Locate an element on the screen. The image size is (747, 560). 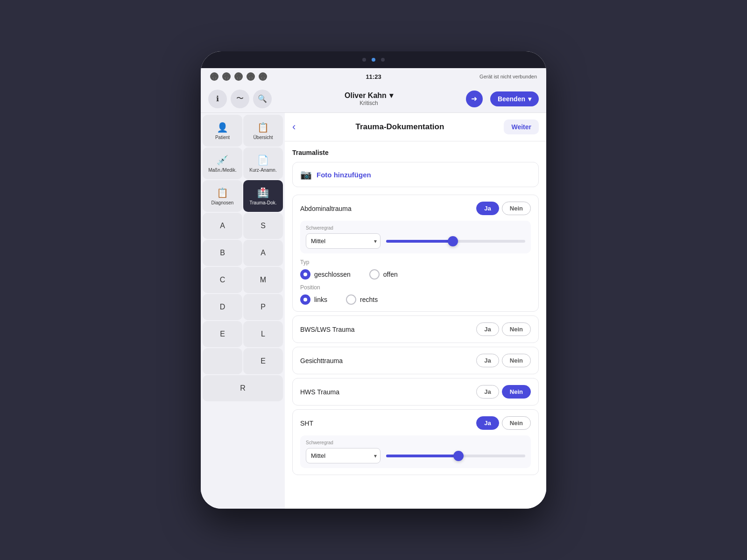
sht-name: SHT is located at coordinates (307, 423).